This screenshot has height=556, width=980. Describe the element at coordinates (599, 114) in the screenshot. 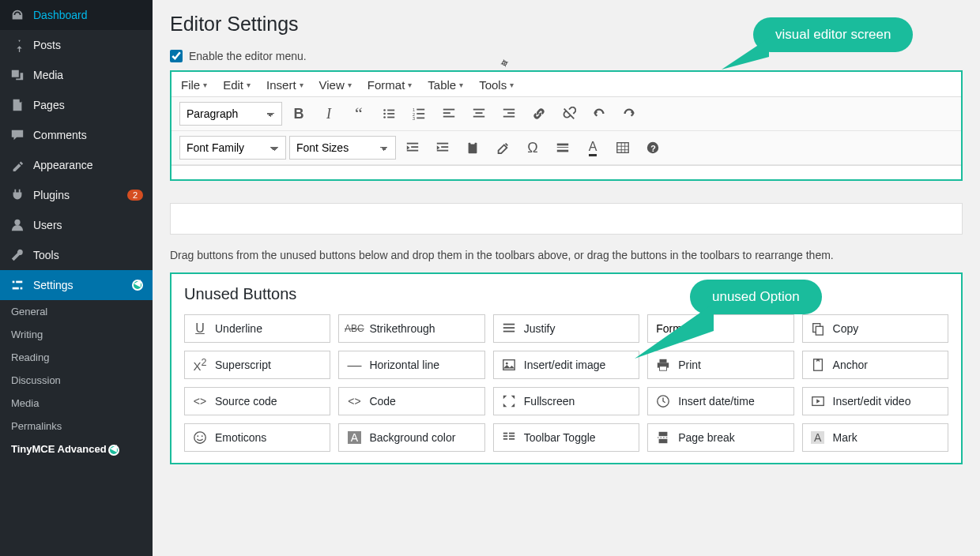

I see `undo-button` at that location.